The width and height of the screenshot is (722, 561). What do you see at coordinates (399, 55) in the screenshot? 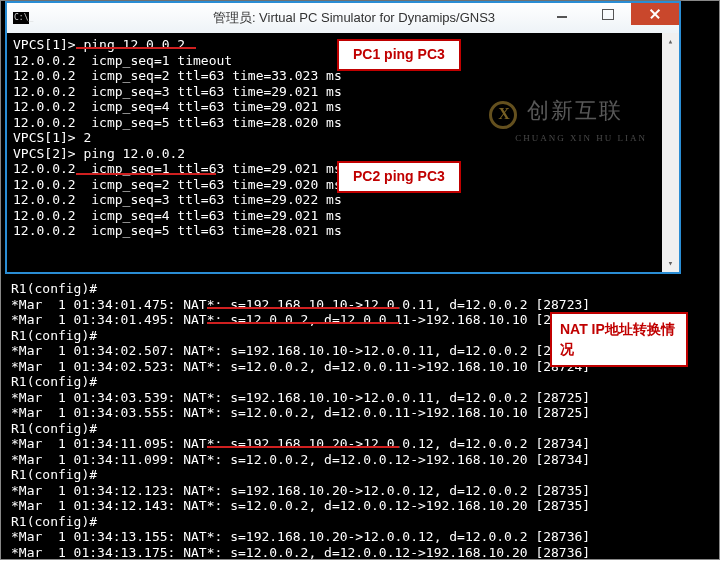
I see `callout-pc1: PC1 ping PC3` at bounding box center [399, 55].